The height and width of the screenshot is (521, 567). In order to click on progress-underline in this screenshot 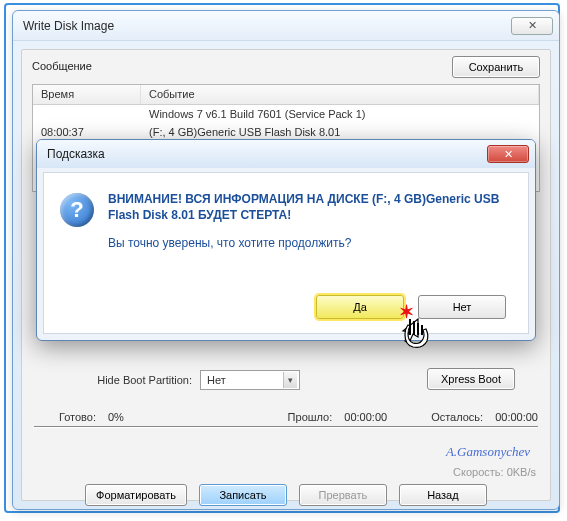, I will do `click(286, 427)`.